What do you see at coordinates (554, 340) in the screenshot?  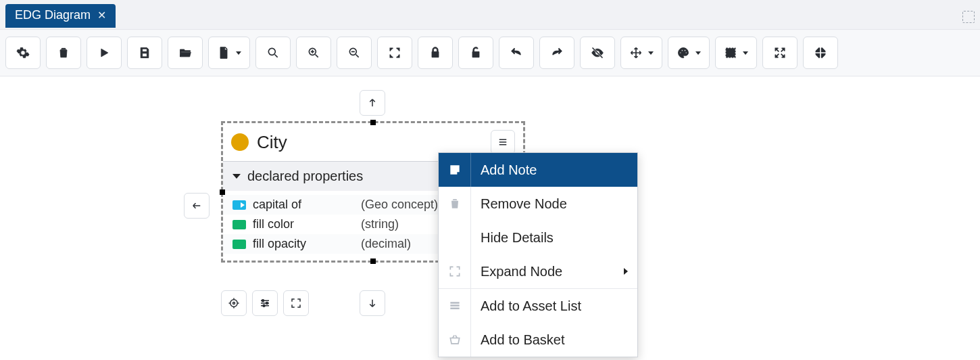 I see `menu-label: Add to Basket` at bounding box center [554, 340].